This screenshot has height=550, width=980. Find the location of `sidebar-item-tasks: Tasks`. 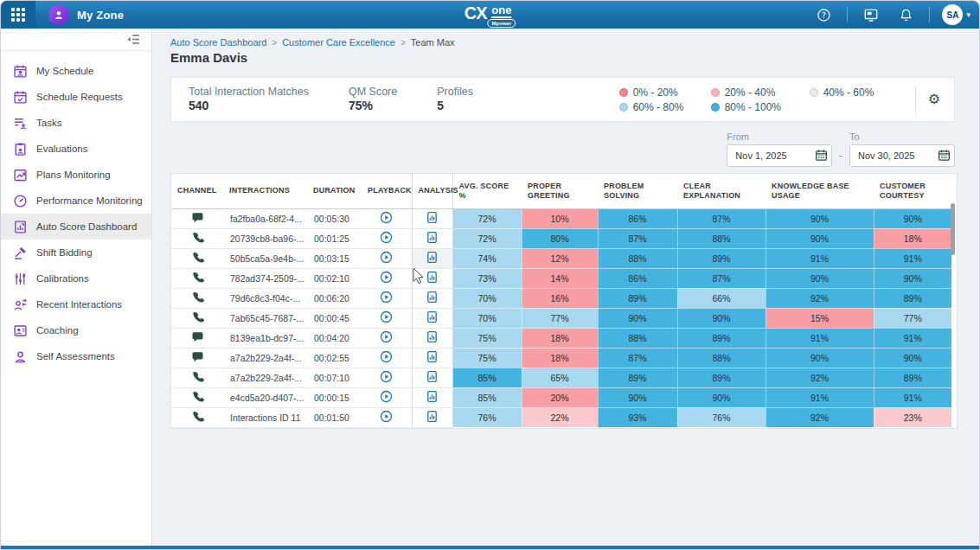

sidebar-item-tasks: Tasks is located at coordinates (76, 123).